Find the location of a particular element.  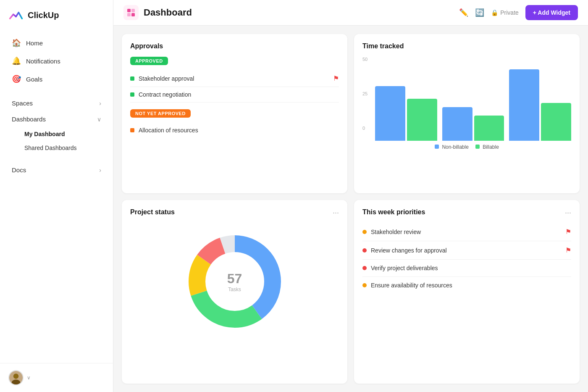

privacy-indicator: 🔒 Private is located at coordinates (505, 13).